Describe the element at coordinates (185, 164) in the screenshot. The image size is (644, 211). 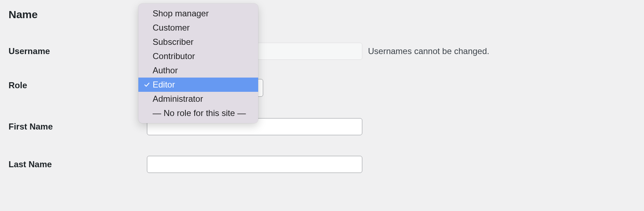
I see `row-last-name: Last Name` at that location.